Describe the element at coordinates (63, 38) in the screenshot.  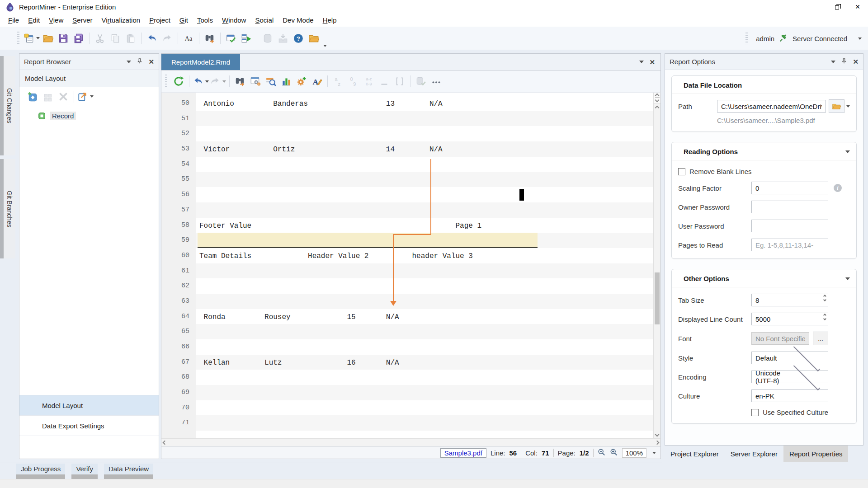
I see `save-button` at that location.